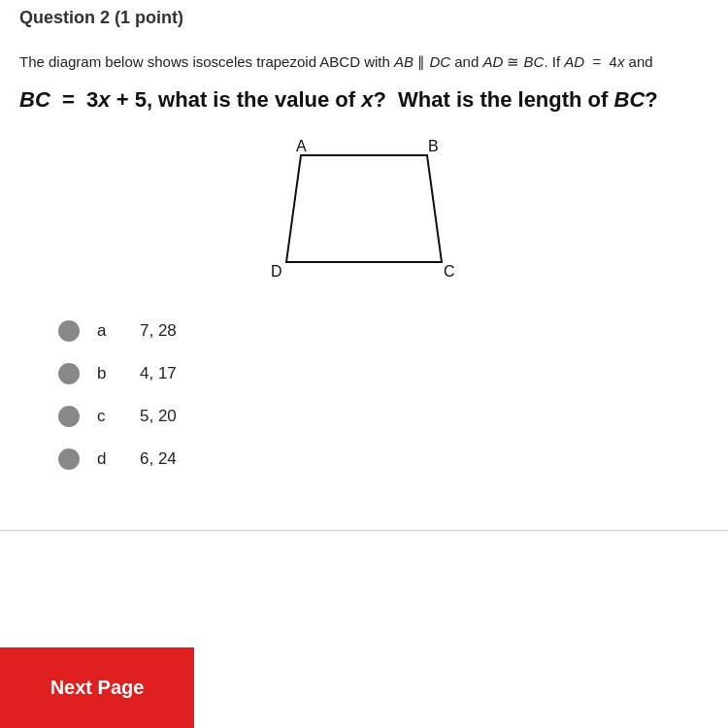 The width and height of the screenshot is (728, 728). What do you see at coordinates (158, 374) in the screenshot?
I see `value-b: 4, 17` at bounding box center [158, 374].